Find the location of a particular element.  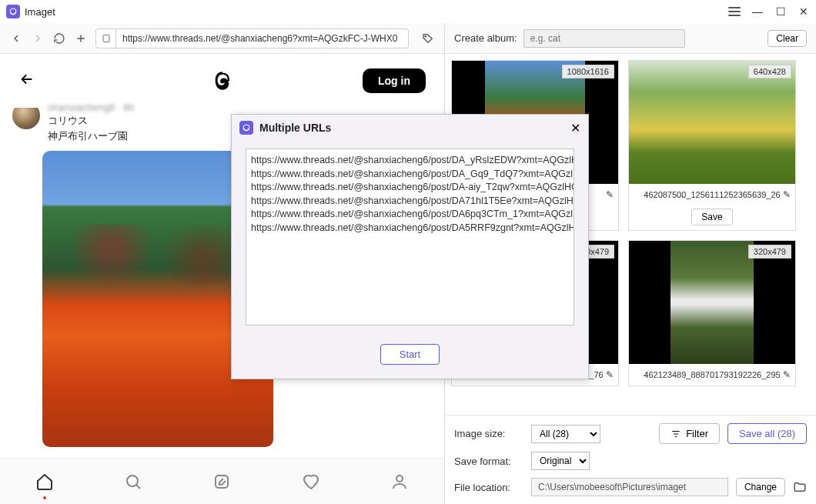

page-icon is located at coordinates (106, 38).